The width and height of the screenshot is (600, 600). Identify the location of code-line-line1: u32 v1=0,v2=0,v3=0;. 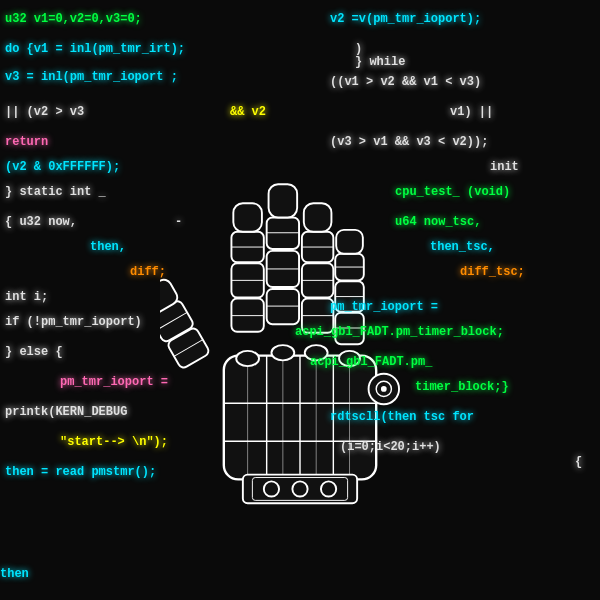
(74, 19).